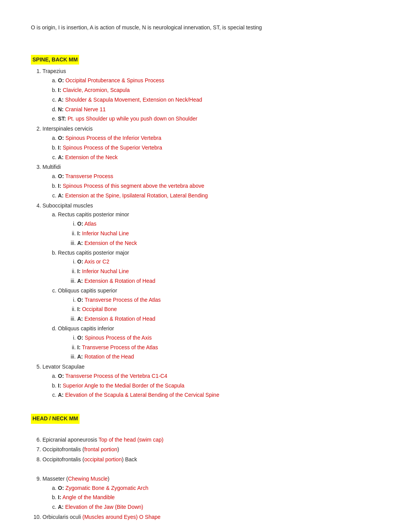 Image resolution: width=410 pixels, height=532 pixels. I want to click on list-item: O: Axis or C2, so click(232, 262).